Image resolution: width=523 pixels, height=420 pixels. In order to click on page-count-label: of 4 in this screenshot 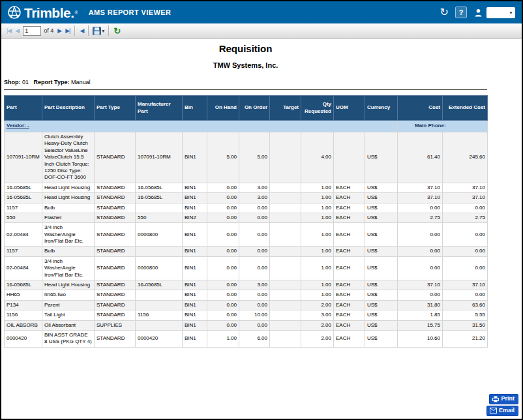, I will do `click(48, 31)`.